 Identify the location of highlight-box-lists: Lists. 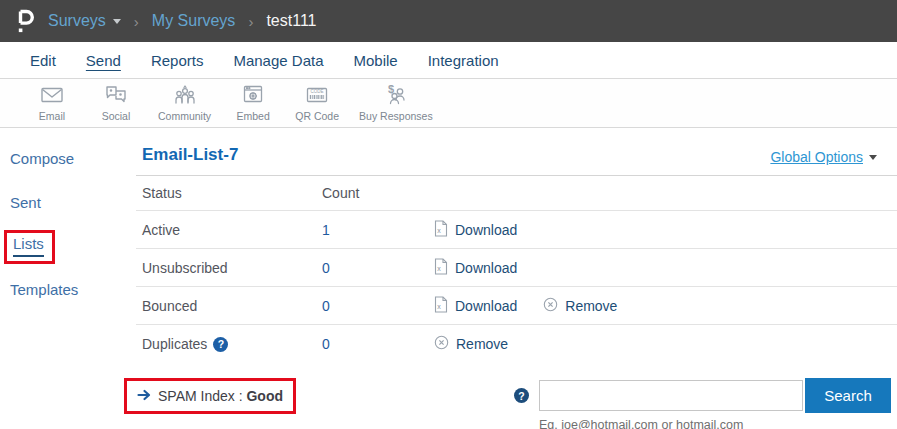
(30, 247).